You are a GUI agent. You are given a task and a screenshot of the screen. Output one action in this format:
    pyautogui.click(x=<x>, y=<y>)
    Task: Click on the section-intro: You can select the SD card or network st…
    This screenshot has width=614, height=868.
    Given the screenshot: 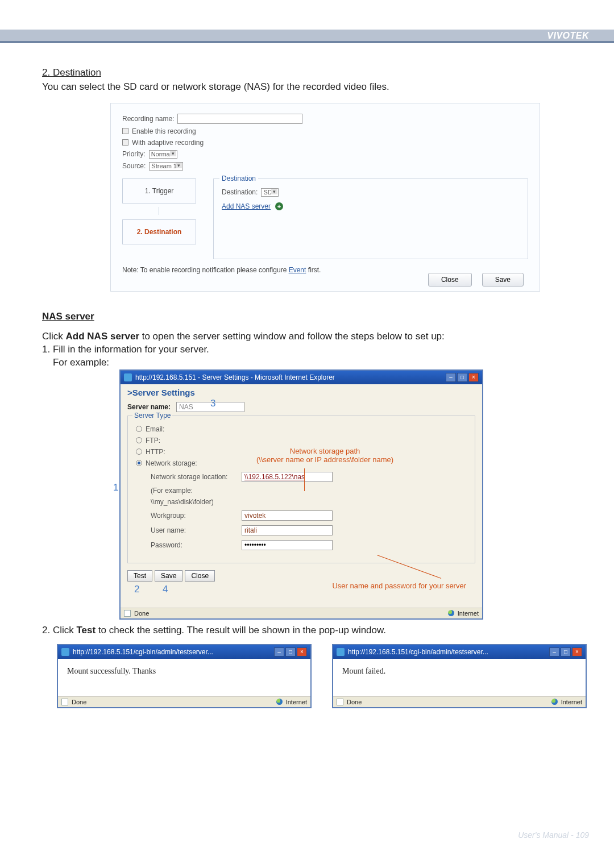 What is the action you would take?
    pyautogui.click(x=316, y=88)
    